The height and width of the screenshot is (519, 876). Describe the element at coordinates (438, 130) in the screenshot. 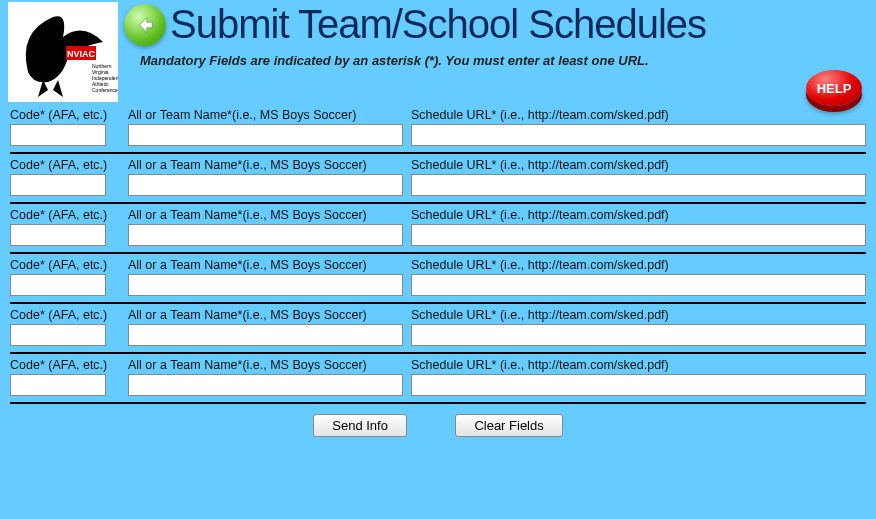

I see `schedule-row: Code* (AFA, etc.) All or Team Name*(i.e.…` at that location.